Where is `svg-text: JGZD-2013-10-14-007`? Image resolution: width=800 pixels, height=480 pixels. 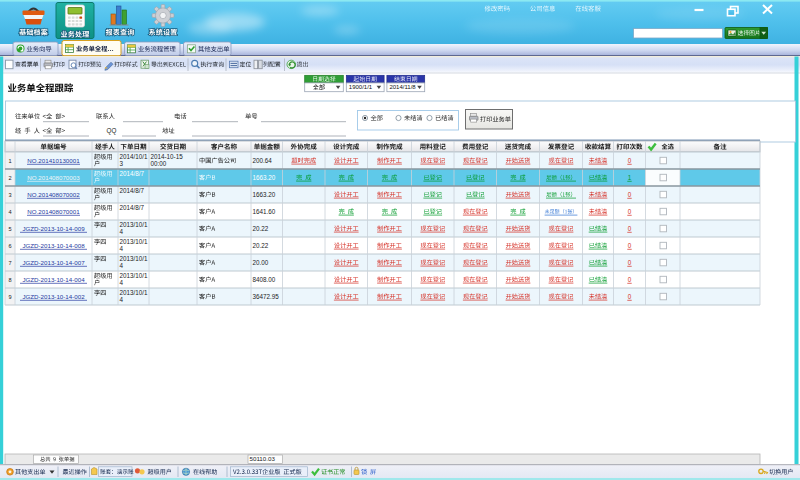 svg-text: JGZD-2013-10-14-007 is located at coordinates (54, 262).